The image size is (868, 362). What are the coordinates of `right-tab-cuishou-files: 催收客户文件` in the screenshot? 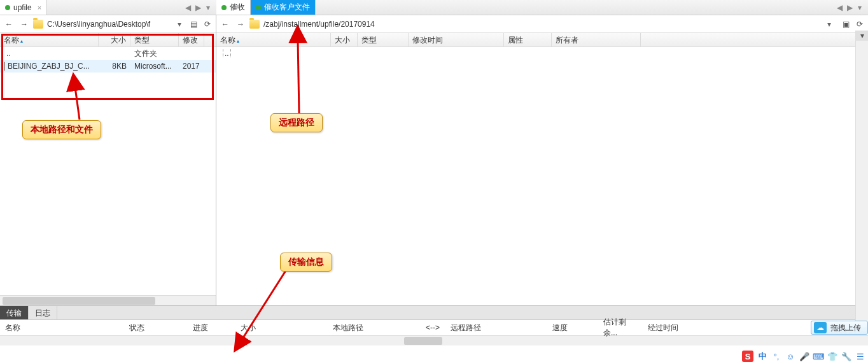 It's located at (283, 8).